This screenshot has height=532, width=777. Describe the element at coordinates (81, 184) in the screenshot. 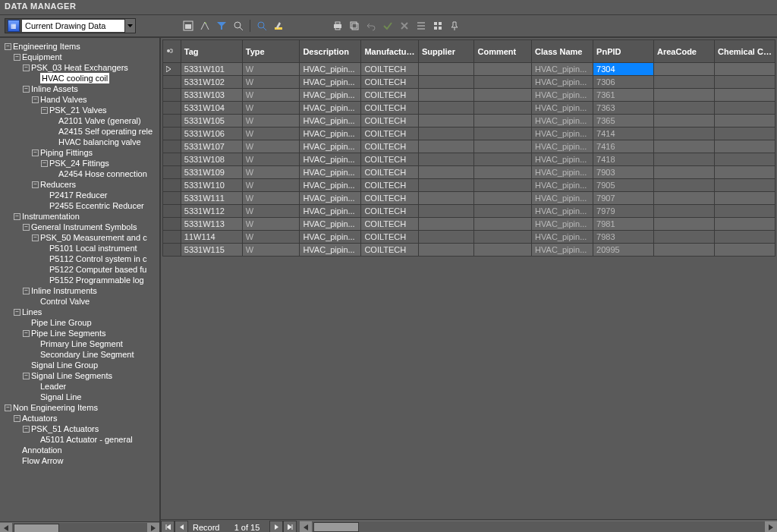

I see `tree-item: −Reducers` at that location.